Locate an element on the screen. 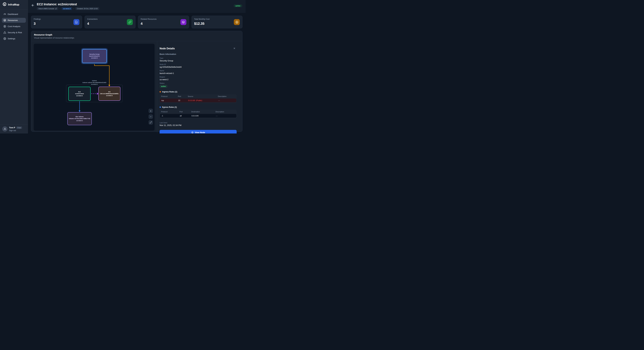  zoom-out-button: − is located at coordinates (151, 116).